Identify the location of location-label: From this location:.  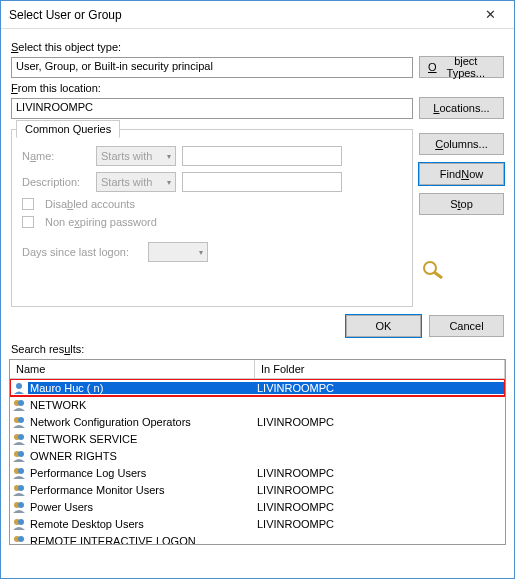
(258, 88).